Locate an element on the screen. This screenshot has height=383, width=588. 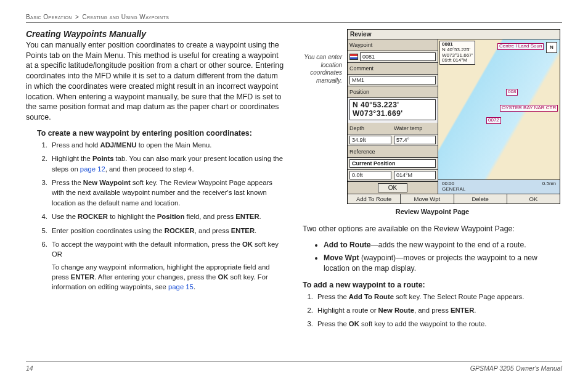
breadcrumb: Basic Operation > Creating and Using Way… is located at coordinates (294, 19).